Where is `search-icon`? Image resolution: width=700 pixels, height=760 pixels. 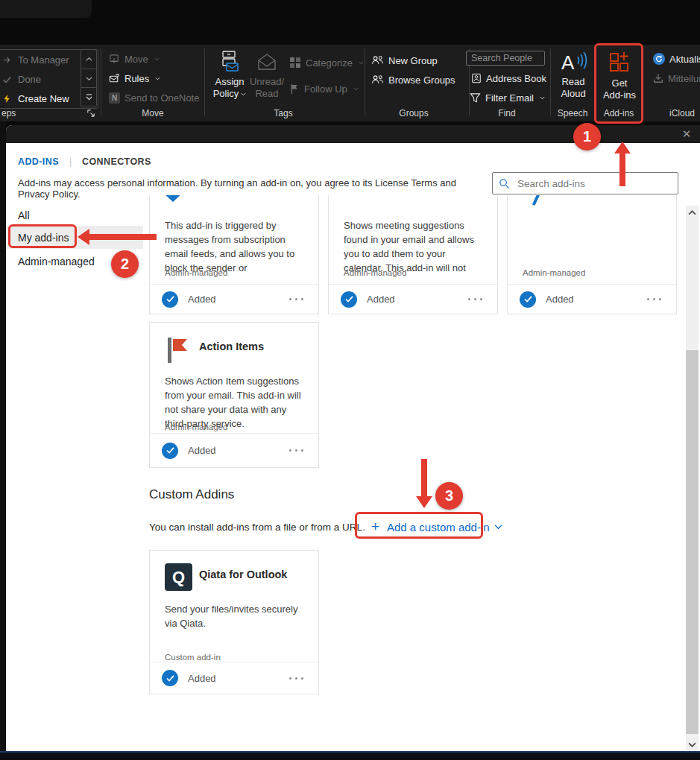 search-icon is located at coordinates (504, 183).